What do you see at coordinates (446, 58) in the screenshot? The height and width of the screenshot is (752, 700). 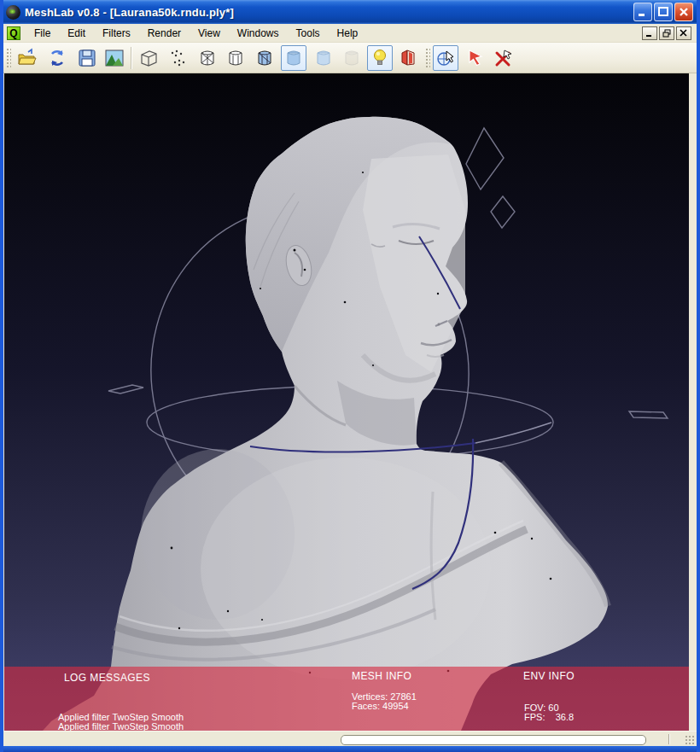 I see `show-trackball-button` at bounding box center [446, 58].